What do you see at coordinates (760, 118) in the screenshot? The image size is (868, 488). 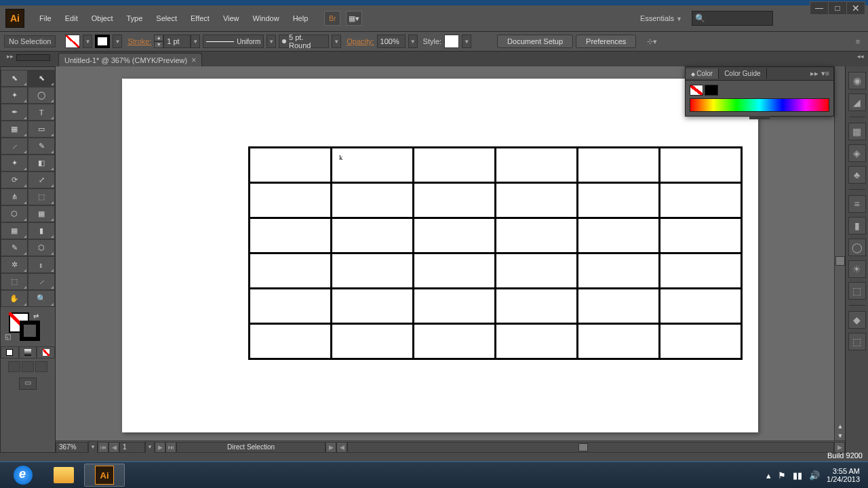 I see `panel-resize-gripper` at bounding box center [760, 118].